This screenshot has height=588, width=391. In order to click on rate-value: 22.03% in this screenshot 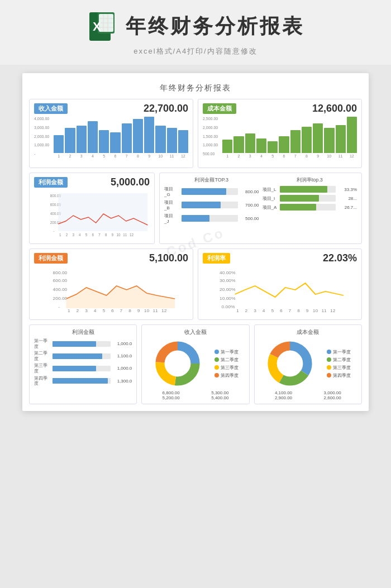, I will do `click(340, 258)`.